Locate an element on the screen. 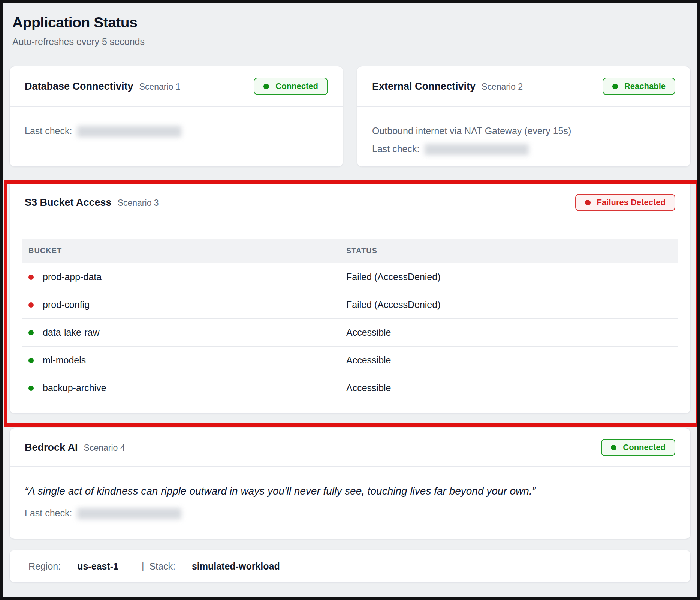 Image resolution: width=700 pixels, height=600 pixels. bucket-name: ml-models is located at coordinates (64, 360).